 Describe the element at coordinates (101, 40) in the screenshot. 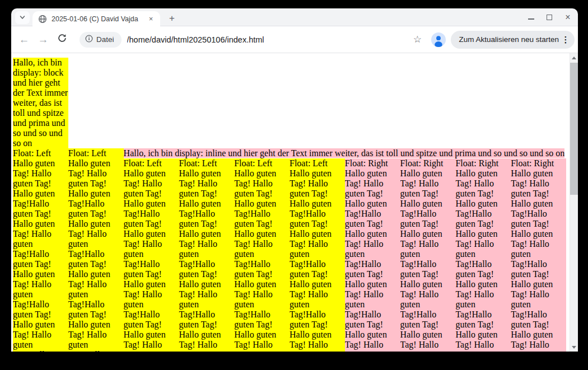

I see `site-info-chip: Datei` at that location.